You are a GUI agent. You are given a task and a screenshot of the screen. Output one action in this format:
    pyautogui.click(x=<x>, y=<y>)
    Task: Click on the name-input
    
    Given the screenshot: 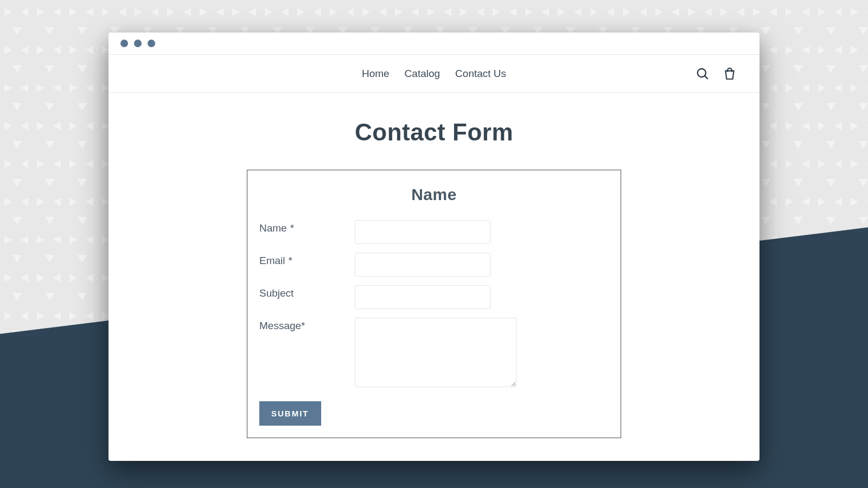 What is the action you would take?
    pyautogui.click(x=423, y=232)
    